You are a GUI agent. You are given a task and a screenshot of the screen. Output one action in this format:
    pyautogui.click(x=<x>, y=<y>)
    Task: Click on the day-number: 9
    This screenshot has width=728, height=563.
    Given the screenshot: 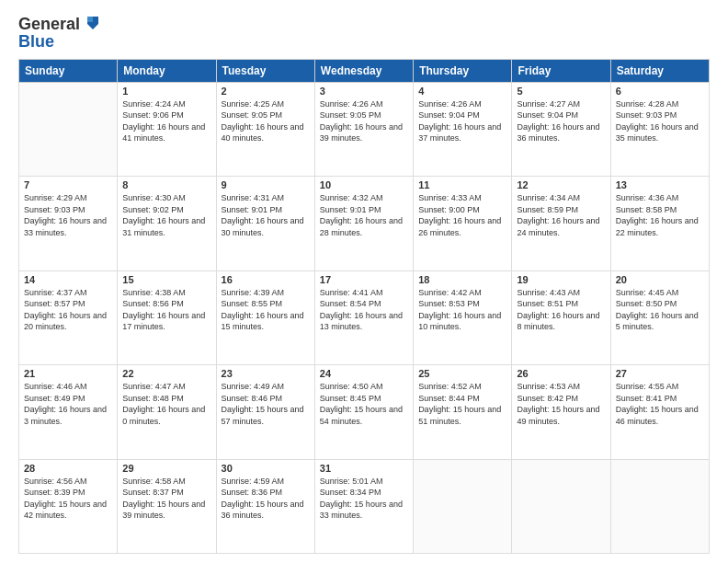 What is the action you would take?
    pyautogui.click(x=266, y=185)
    